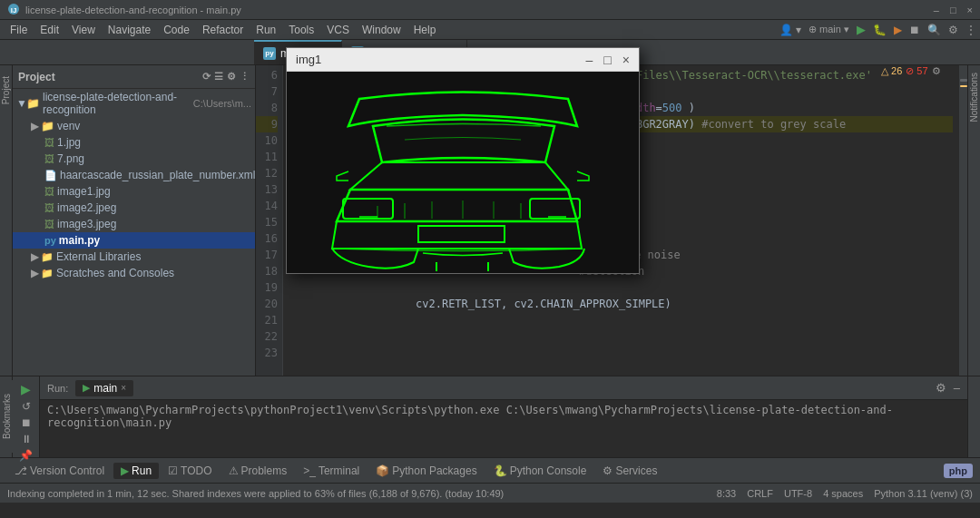  Describe the element at coordinates (936, 10) in the screenshot. I see `minimize-btn: –` at that location.